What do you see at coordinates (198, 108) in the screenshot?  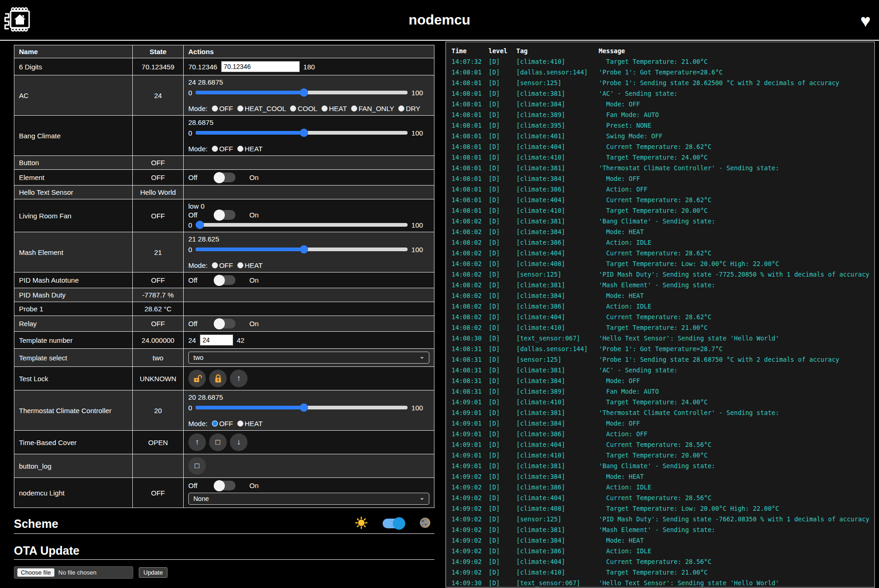 I see `mode-label: Mode:` at bounding box center [198, 108].